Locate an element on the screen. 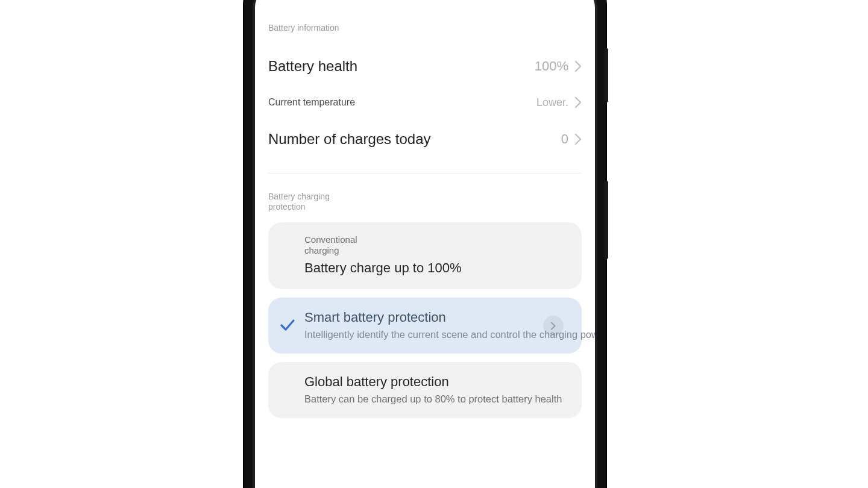  row-charges-today: Number of charges today 0 is located at coordinates (425, 139).